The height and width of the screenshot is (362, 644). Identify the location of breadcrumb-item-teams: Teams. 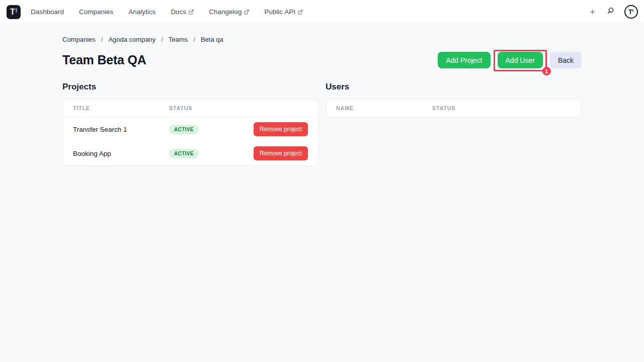
(178, 39).